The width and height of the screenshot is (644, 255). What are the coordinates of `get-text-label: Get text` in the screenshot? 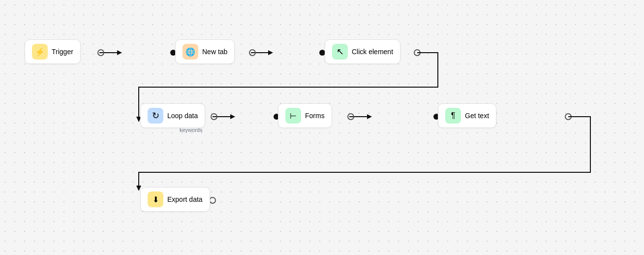 It's located at (477, 116).